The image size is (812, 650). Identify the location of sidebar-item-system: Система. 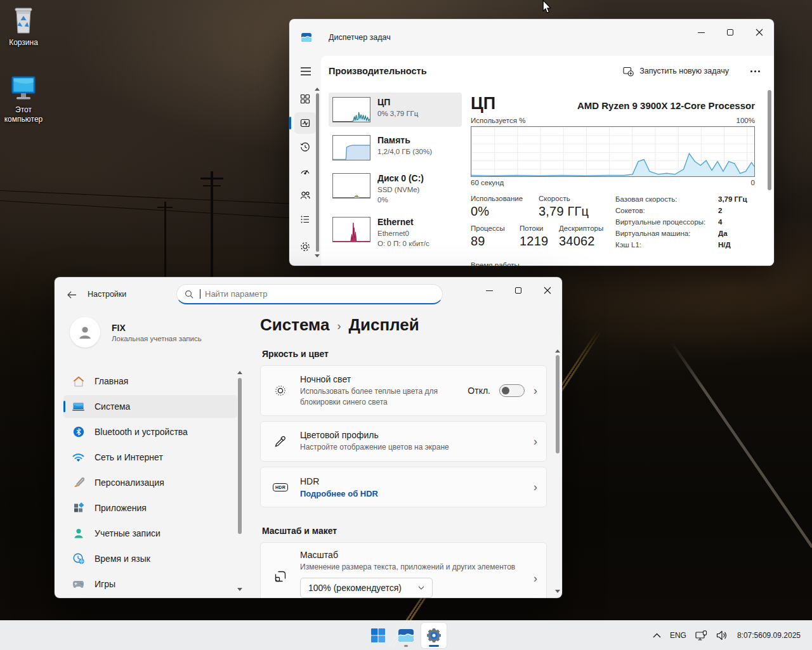
(150, 406).